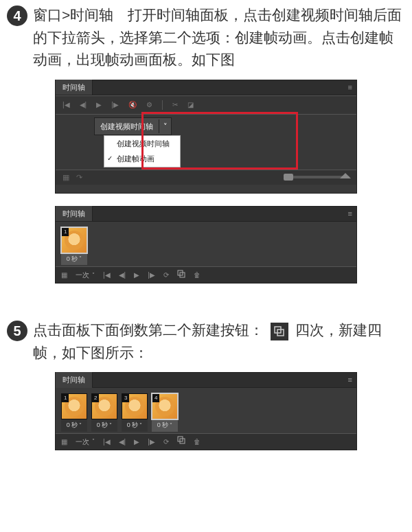  What do you see at coordinates (219, 342) in the screenshot?
I see `step5-text: 点击面板下面倒数第二个新建按钮： 四次，新建四帧，如下图所示：` at bounding box center [219, 342].